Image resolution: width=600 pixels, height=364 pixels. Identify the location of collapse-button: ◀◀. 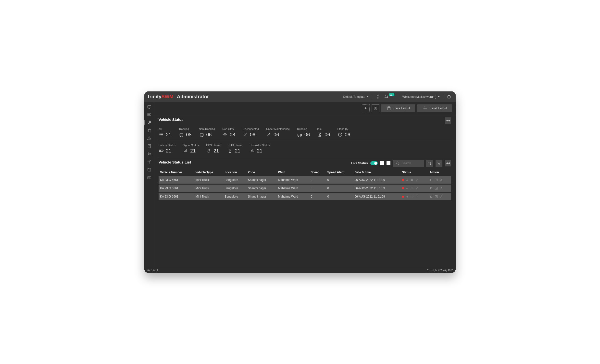
(448, 121).